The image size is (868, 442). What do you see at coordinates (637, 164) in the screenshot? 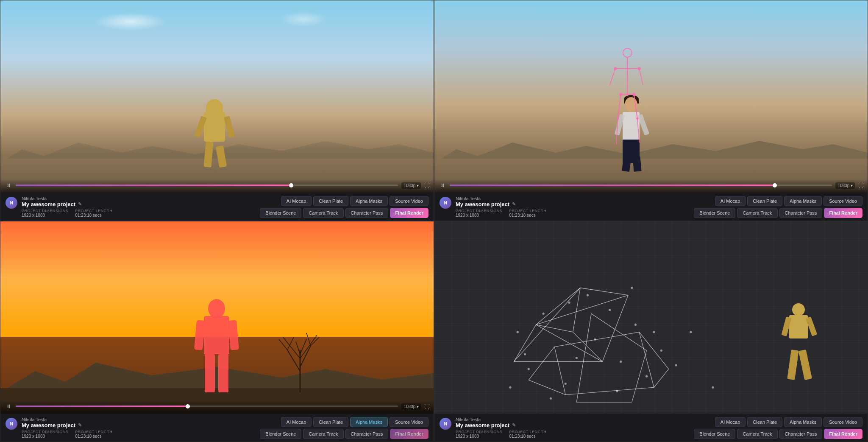
I see `person-leg-right` at bounding box center [637, 164].